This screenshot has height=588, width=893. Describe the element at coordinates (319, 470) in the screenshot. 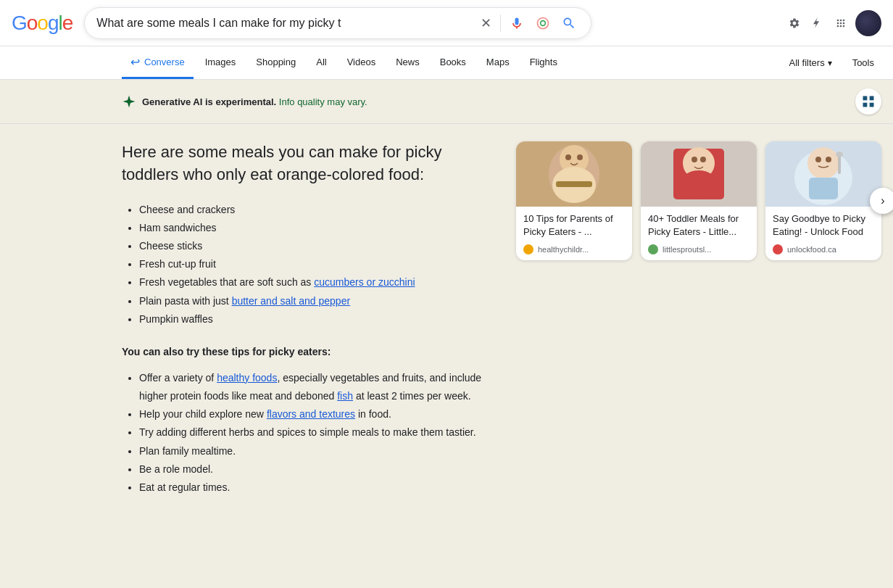

I see `list-item: Be a role model.` at that location.